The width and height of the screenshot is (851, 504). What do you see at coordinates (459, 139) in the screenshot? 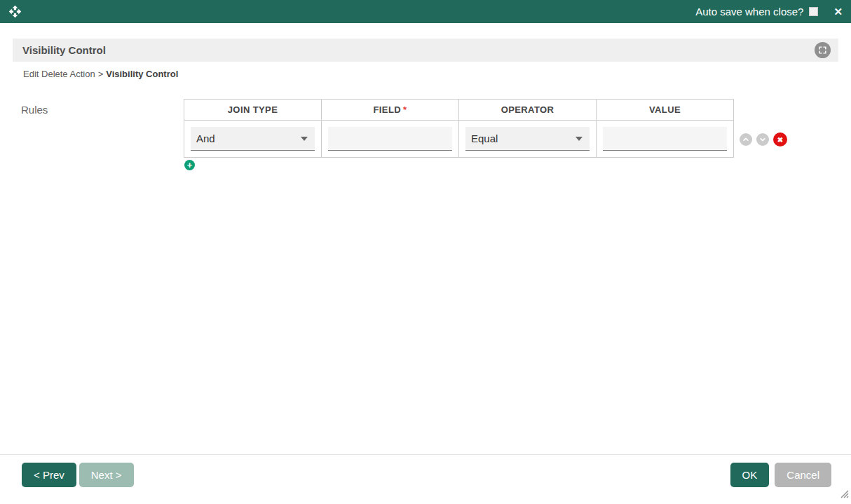
I see `table-row: And Equal` at bounding box center [459, 139].